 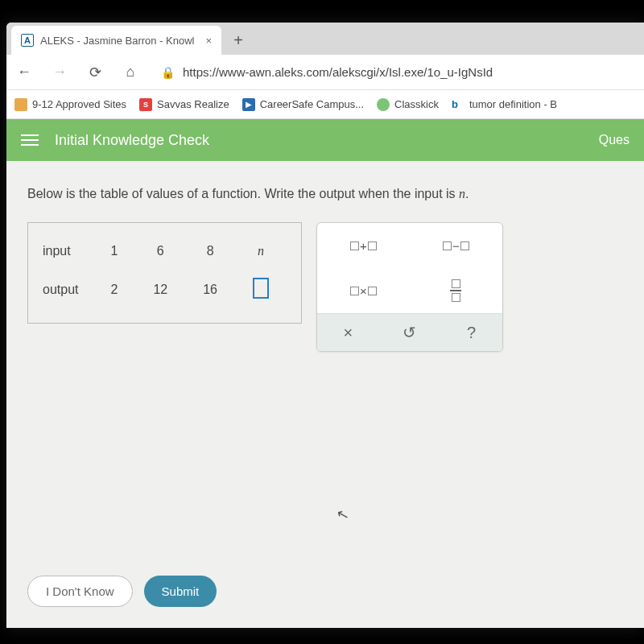 What do you see at coordinates (60, 72) in the screenshot?
I see `forward-button: →` at bounding box center [60, 72].